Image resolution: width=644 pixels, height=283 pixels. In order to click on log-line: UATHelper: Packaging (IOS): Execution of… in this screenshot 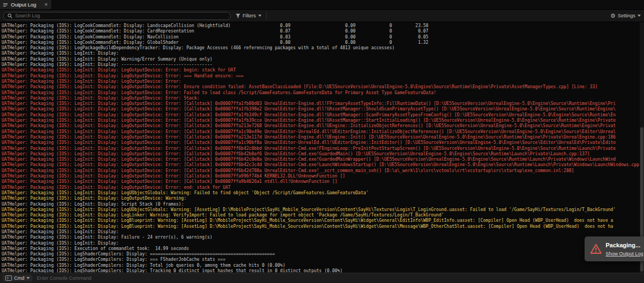, I will do `click(320, 249)`.